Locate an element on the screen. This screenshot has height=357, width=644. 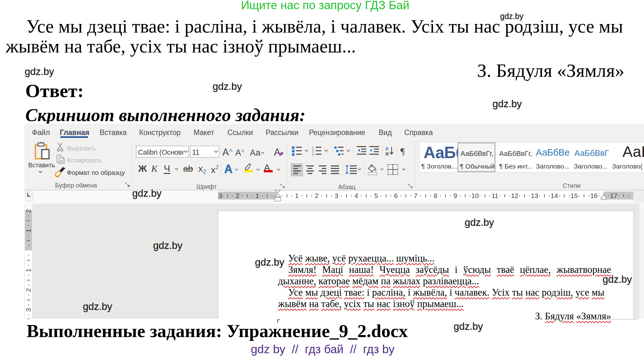
svg-text: 8 is located at coordinates (436, 195).